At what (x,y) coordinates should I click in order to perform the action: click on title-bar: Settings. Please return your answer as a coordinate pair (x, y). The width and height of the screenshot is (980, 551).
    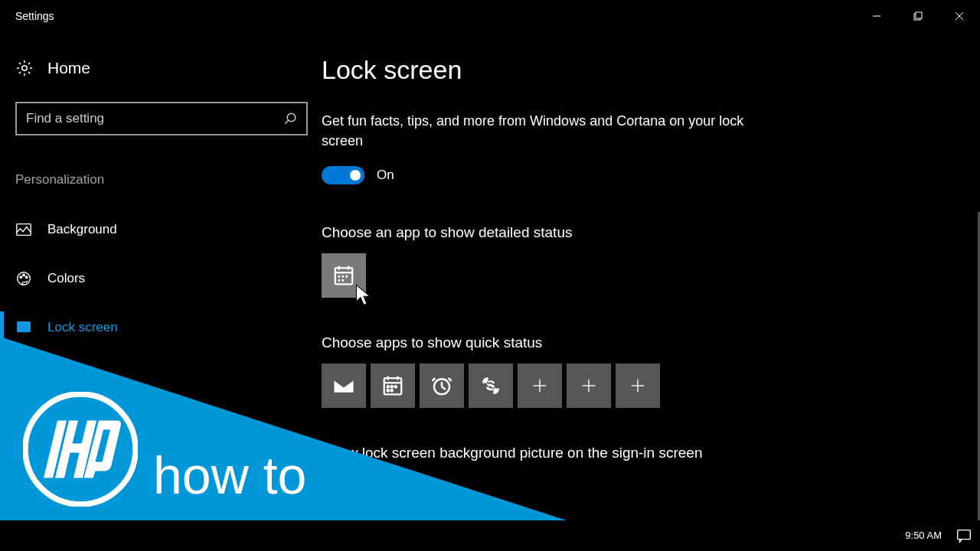
    Looking at the image, I should click on (490, 16).